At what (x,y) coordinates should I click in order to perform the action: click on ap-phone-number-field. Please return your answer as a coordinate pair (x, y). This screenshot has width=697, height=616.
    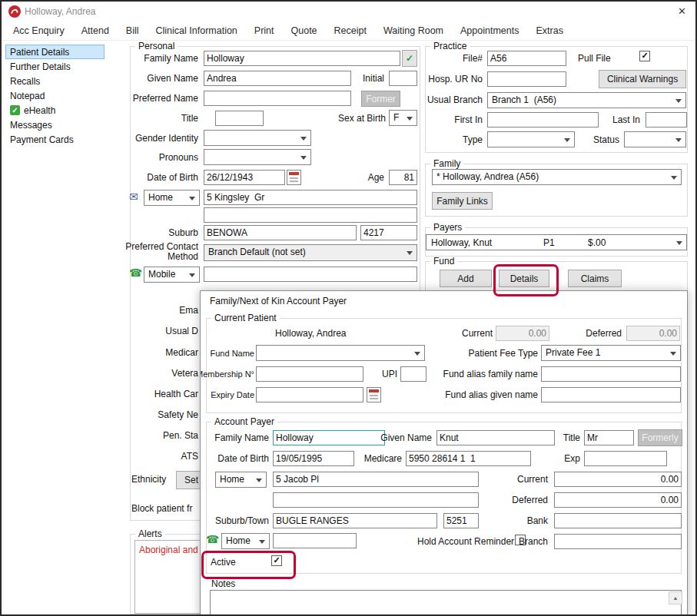
    Looking at the image, I should click on (315, 541).